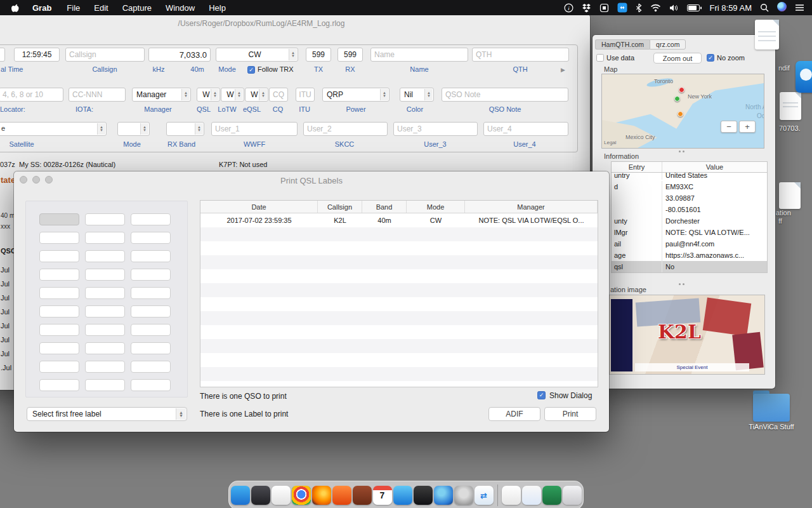 This screenshot has height=508, width=812. Describe the element at coordinates (356, 95) in the screenshot. I see `power-combo: QRP▲▼` at that location.